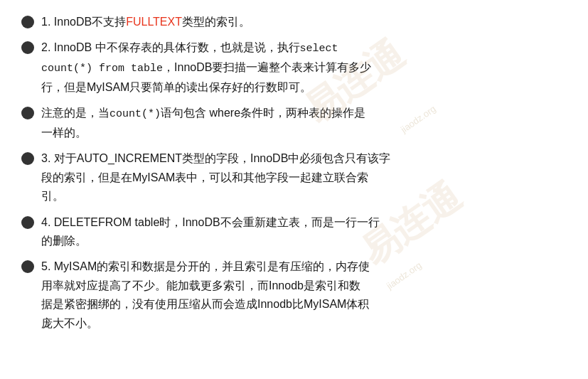 This screenshot has height=379, width=588. I want to click on item-text: 4. DELETEFROM table时，InnoDB不会重新建立表，而是一行一…, so click(304, 232).